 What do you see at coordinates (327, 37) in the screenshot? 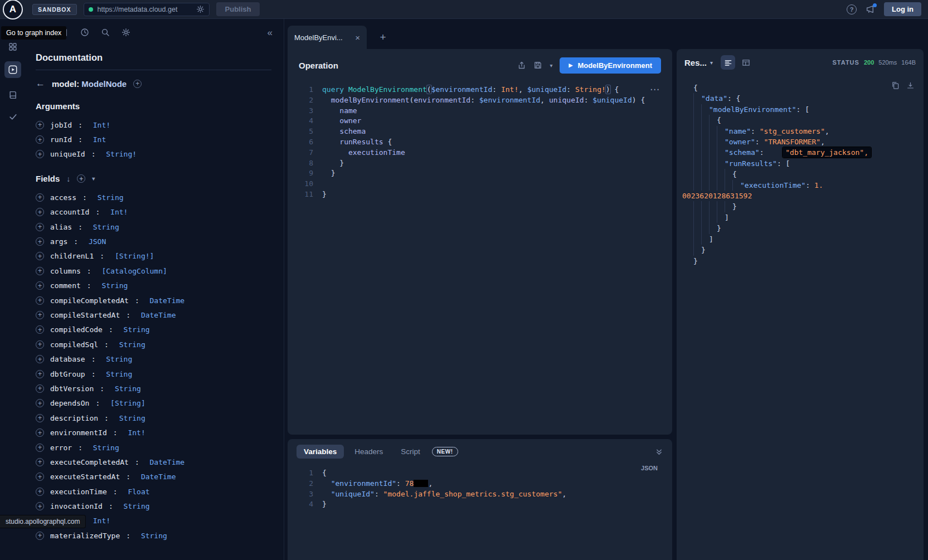
I see `operation-tab: ModelByEnvi... ×` at bounding box center [327, 37].